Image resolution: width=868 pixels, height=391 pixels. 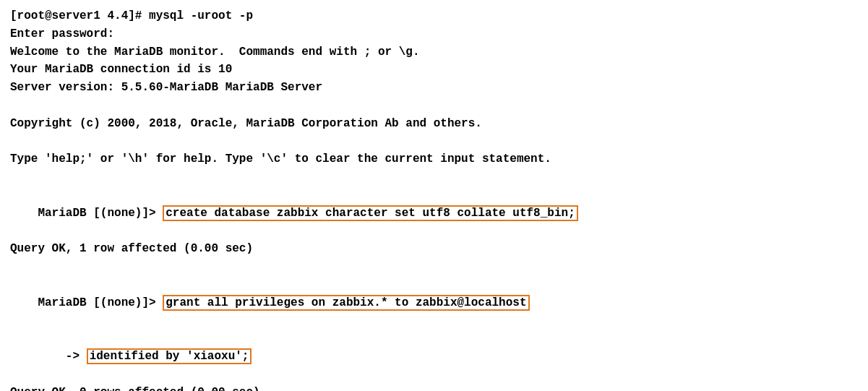 I want to click on line-identified: -> identified by 'xiaoxu';, so click(x=434, y=356).